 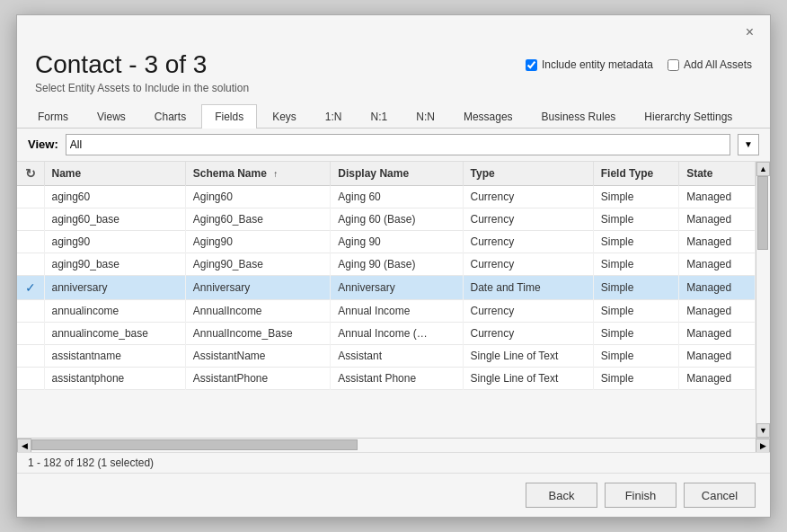 What do you see at coordinates (688, 117) in the screenshot?
I see `tab-hierarchy-settings: Hierarchy Settings` at bounding box center [688, 117].